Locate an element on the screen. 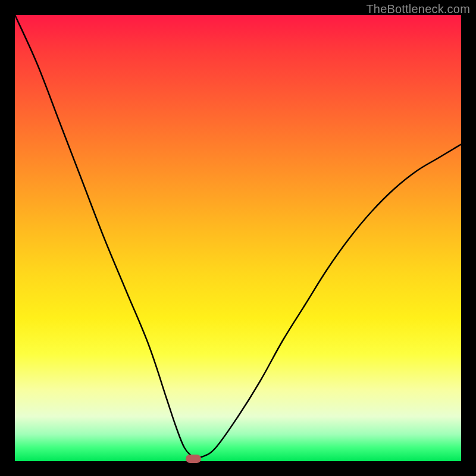 This screenshot has width=476, height=476. watermark-text: TheBottleneck.com is located at coordinates (418, 10).